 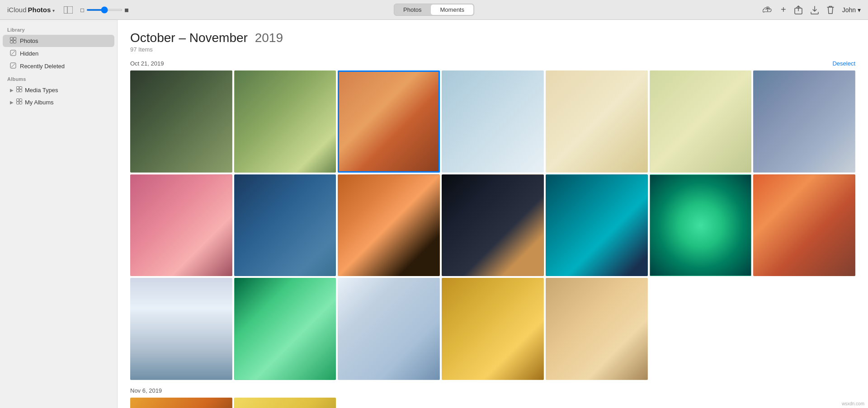 What do you see at coordinates (146, 390) in the screenshot?
I see `date-label-nov-6: Nov 6, 2019` at bounding box center [146, 390].